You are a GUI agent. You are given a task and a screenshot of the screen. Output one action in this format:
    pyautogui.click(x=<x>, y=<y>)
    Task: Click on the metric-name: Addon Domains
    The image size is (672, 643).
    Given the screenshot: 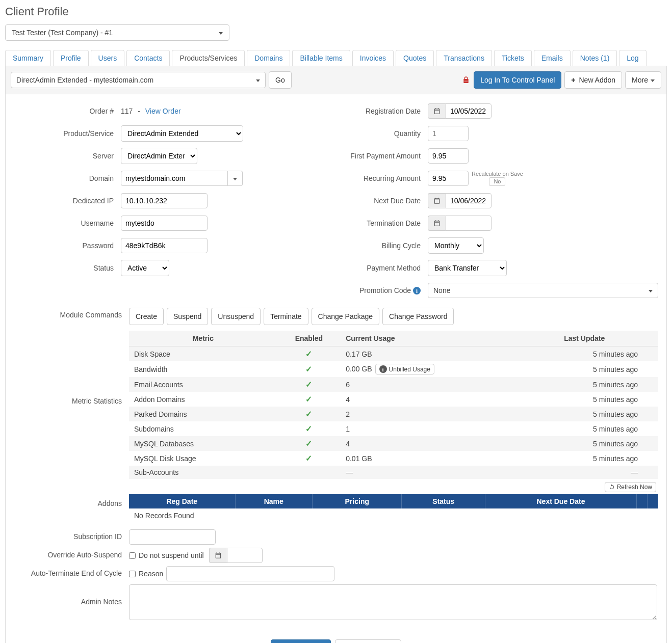 What is the action you would take?
    pyautogui.click(x=203, y=399)
    